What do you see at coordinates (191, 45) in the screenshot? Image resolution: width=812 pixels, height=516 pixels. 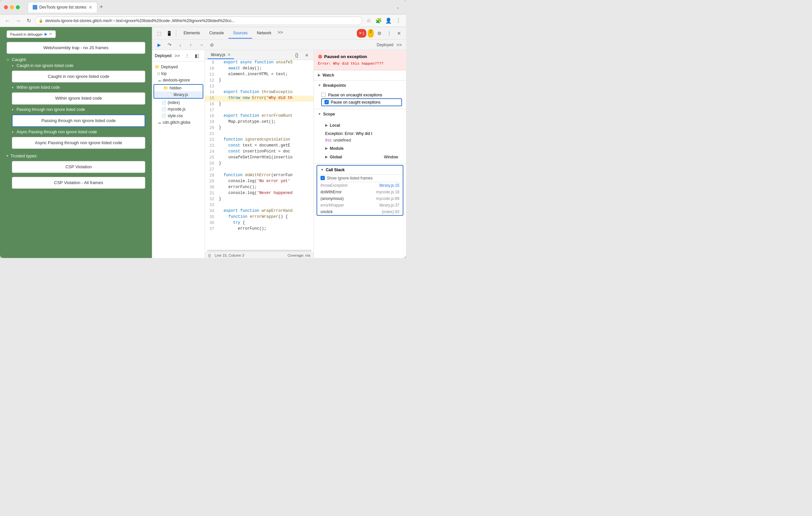 I see `step-out-icon: ↑` at bounding box center [191, 45].